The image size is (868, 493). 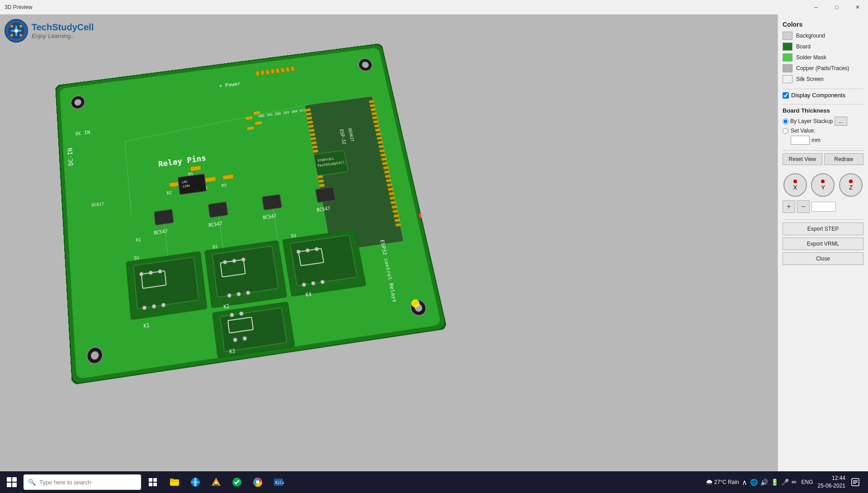 What do you see at coordinates (785, 482) in the screenshot?
I see `microphone-icon: 🎤` at bounding box center [785, 482].